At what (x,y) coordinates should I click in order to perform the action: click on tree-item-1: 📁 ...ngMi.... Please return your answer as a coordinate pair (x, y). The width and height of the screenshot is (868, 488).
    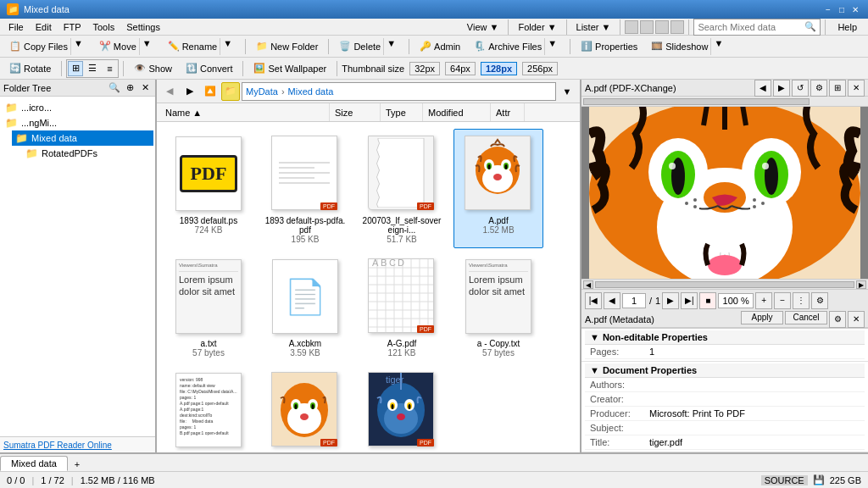
    Looking at the image, I should click on (78, 123).